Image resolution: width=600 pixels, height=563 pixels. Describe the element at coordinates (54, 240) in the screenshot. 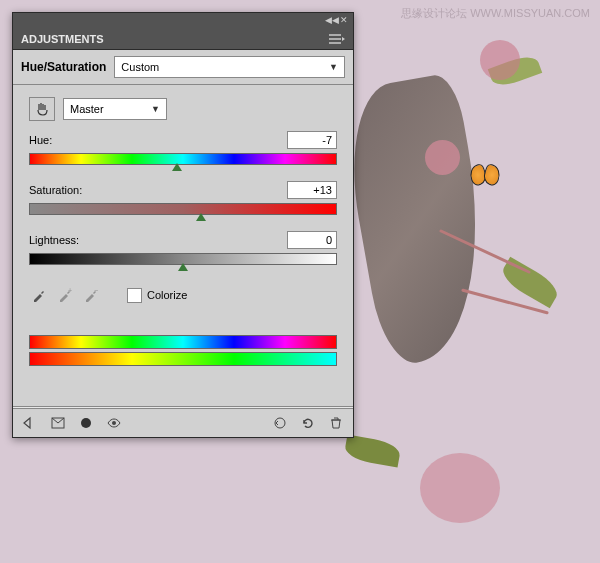

I see `lightness-label: Lightness:` at that location.